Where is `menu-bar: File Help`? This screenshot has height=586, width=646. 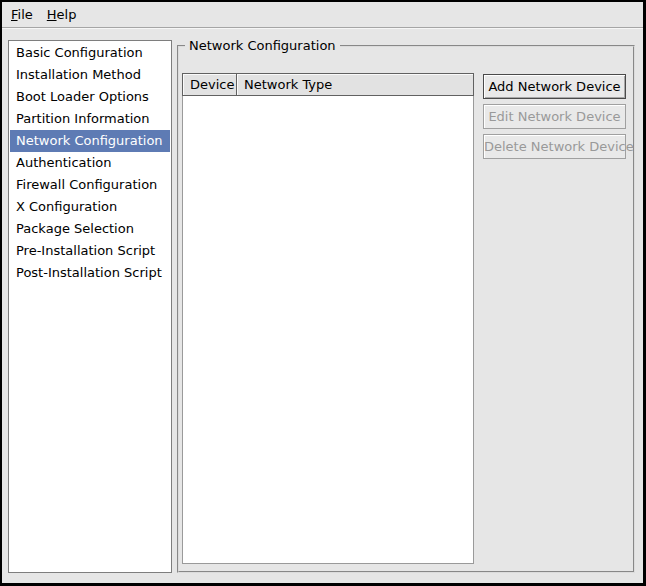
menu-bar: File Help is located at coordinates (322, 15).